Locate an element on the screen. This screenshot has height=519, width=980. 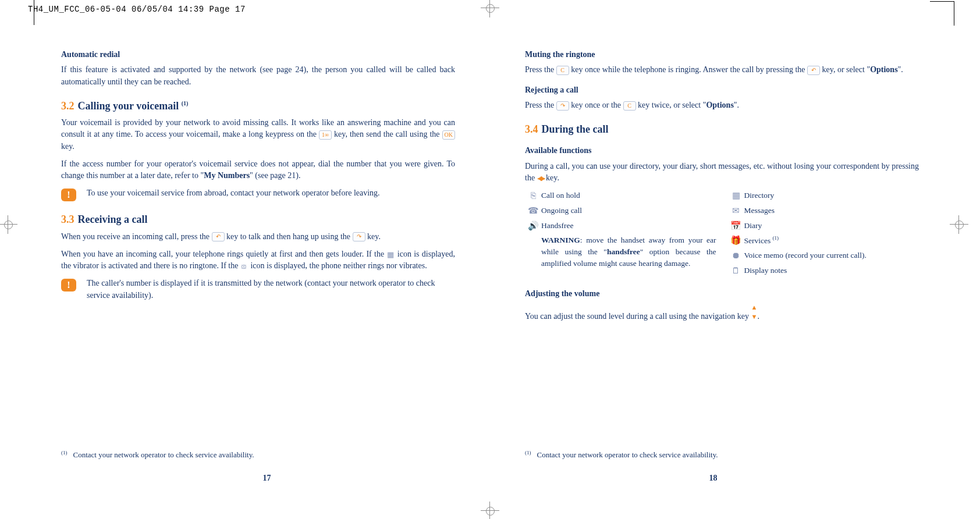
bold-text: WARNING is located at coordinates (561, 240).